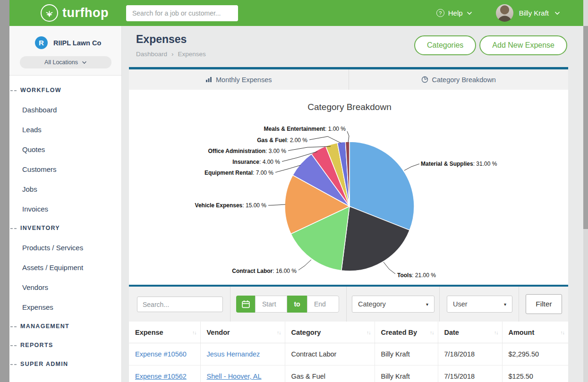  I want to click on breadcrumb: Dashboard›Expenses, so click(171, 54).